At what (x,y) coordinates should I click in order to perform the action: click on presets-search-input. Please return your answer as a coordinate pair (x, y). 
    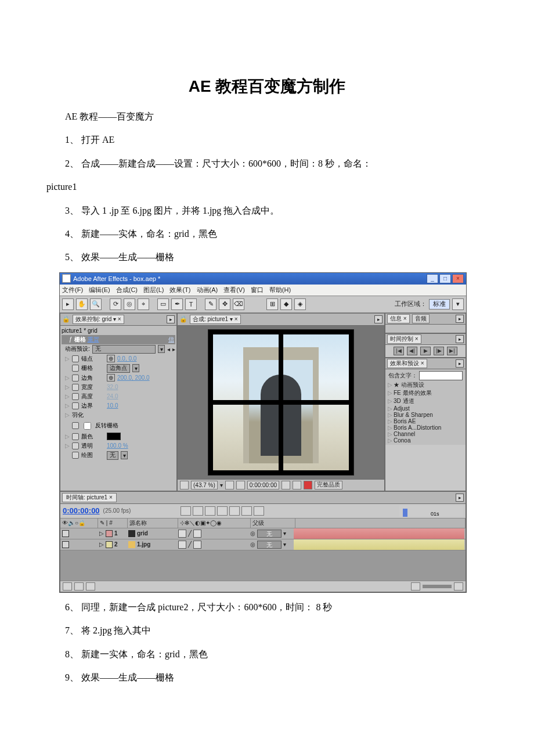
    Looking at the image, I should click on (441, 376).